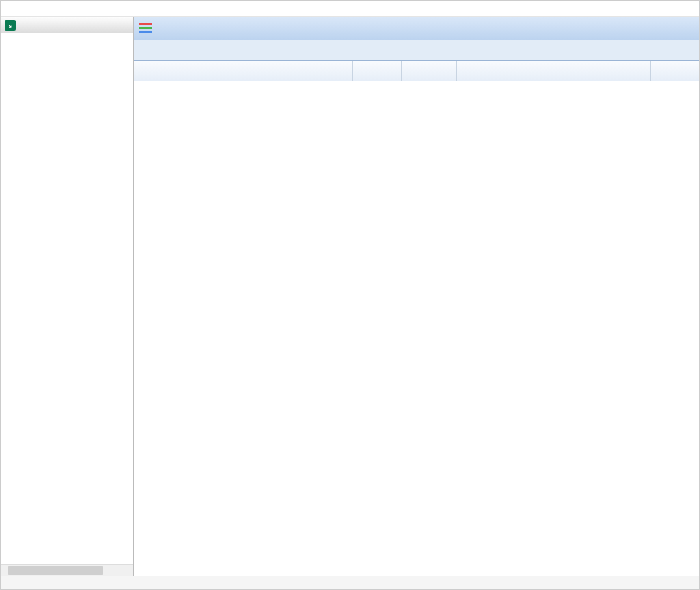 Image resolution: width=700 pixels, height=590 pixels. Describe the element at coordinates (146, 71) in the screenshot. I see `column-header-icon` at that location.